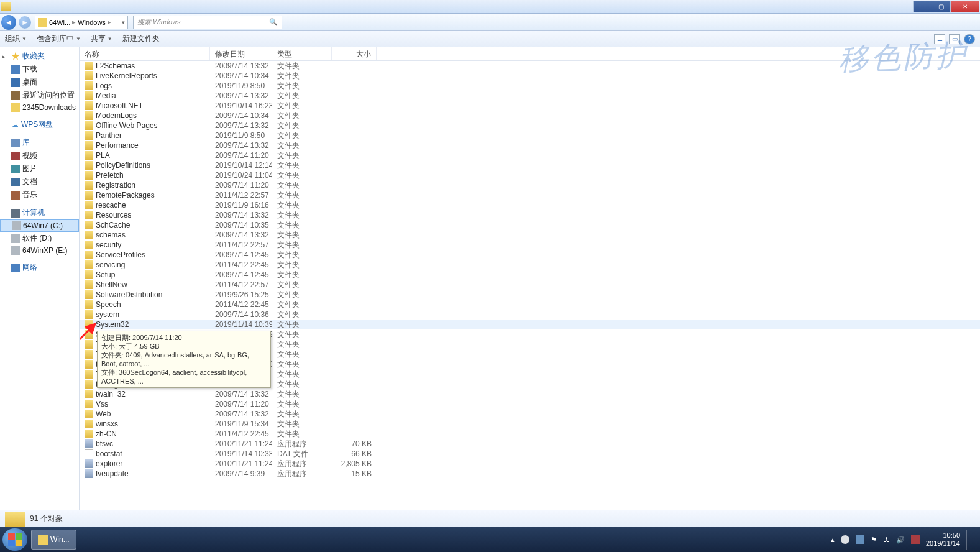  What do you see at coordinates (943, 540) in the screenshot?
I see `taskbar-clock: 10:50 2019/11/14` at bounding box center [943, 540].